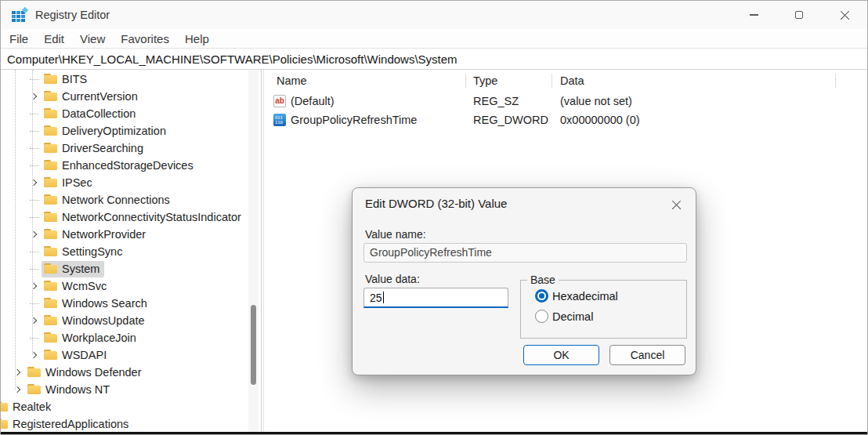 The image size is (868, 435). What do you see at coordinates (434, 60) in the screenshot?
I see `address-bar: Computer\HKEY_LOCAL_MACHINE\SOFTWARE\Pol…` at bounding box center [434, 60].